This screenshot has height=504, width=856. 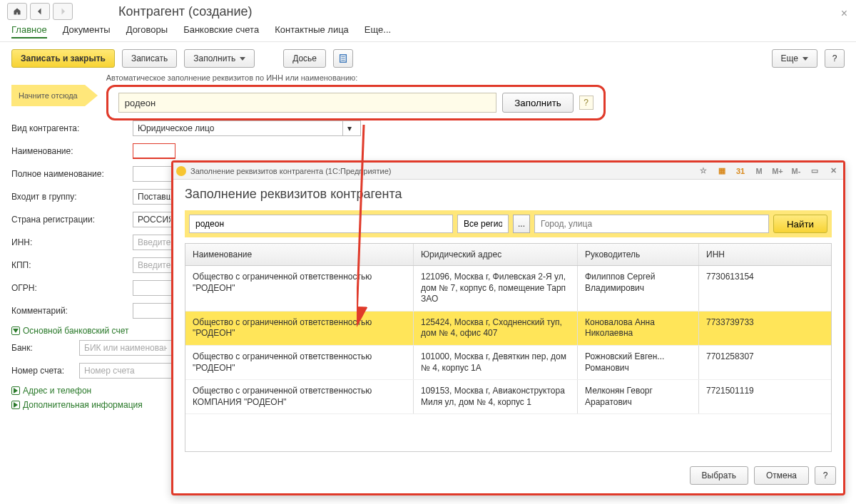 I want to click on report-icon-button, so click(x=343, y=58).